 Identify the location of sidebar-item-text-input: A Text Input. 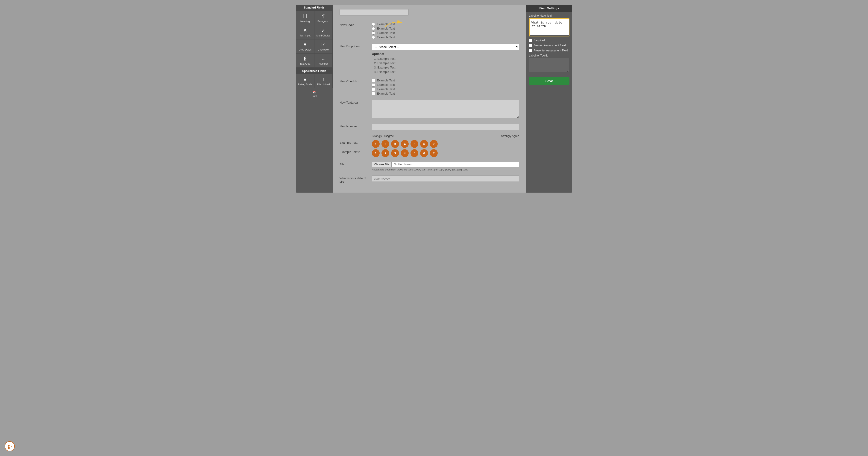
(305, 32).